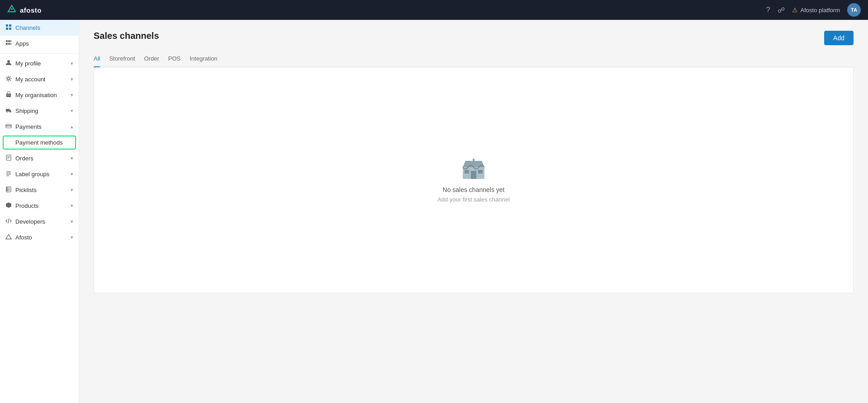 This screenshot has height=403, width=868. What do you see at coordinates (39, 206) in the screenshot?
I see `sidebar-item-products: Products ▾` at bounding box center [39, 206].